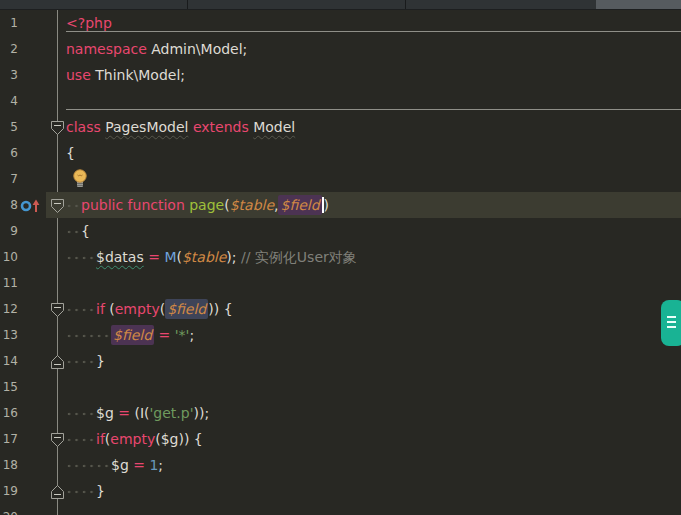  What do you see at coordinates (206, 205) in the screenshot?
I see `code-token: page` at bounding box center [206, 205].